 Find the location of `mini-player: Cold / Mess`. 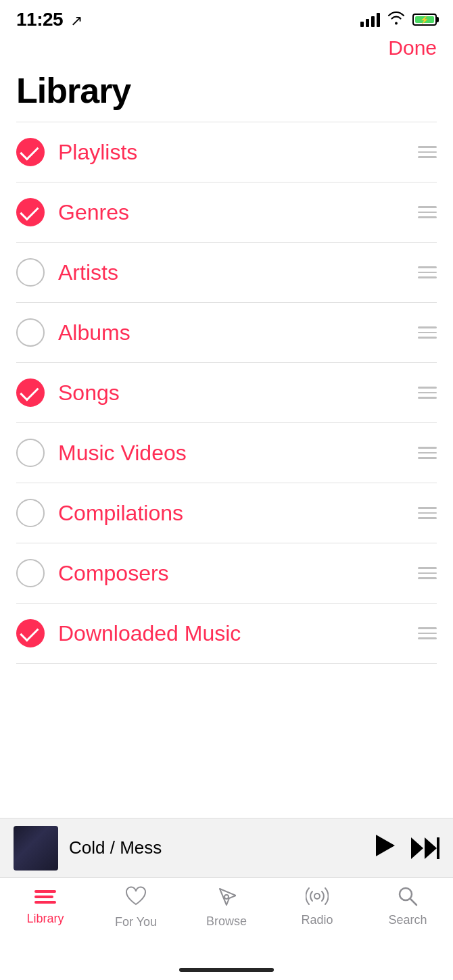

mini-player: Cold / Mess is located at coordinates (226, 848).